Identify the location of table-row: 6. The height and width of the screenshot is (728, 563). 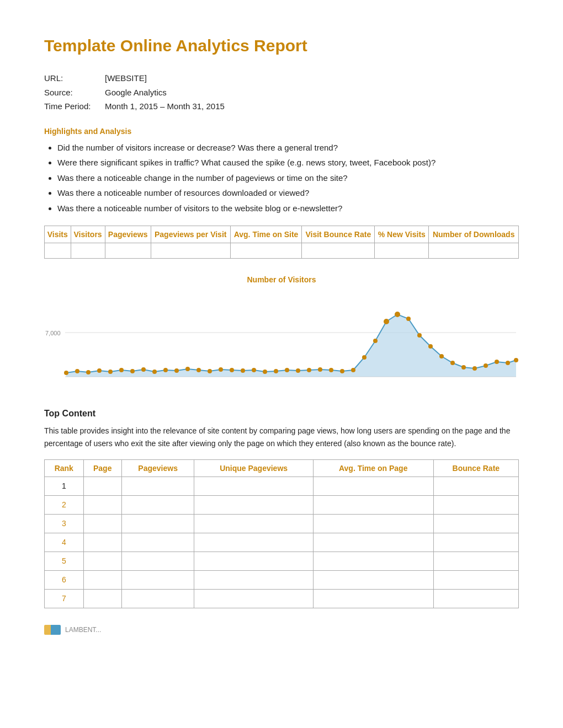
(282, 580).